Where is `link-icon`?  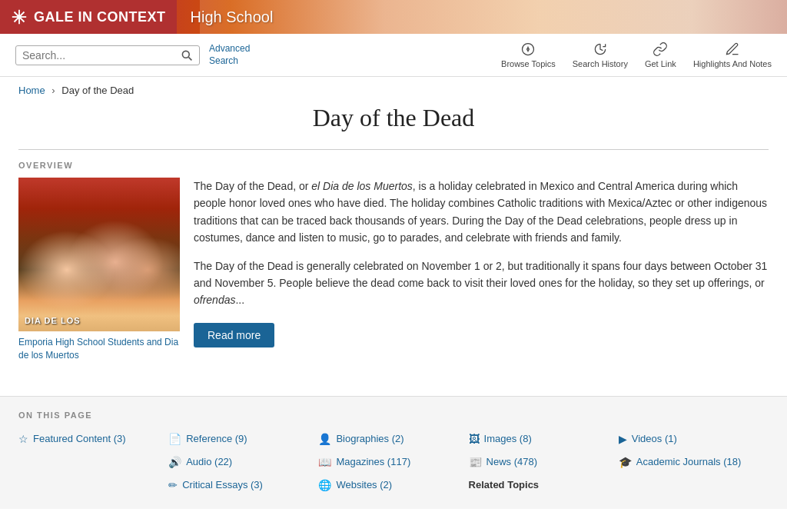 link-icon is located at coordinates (660, 49).